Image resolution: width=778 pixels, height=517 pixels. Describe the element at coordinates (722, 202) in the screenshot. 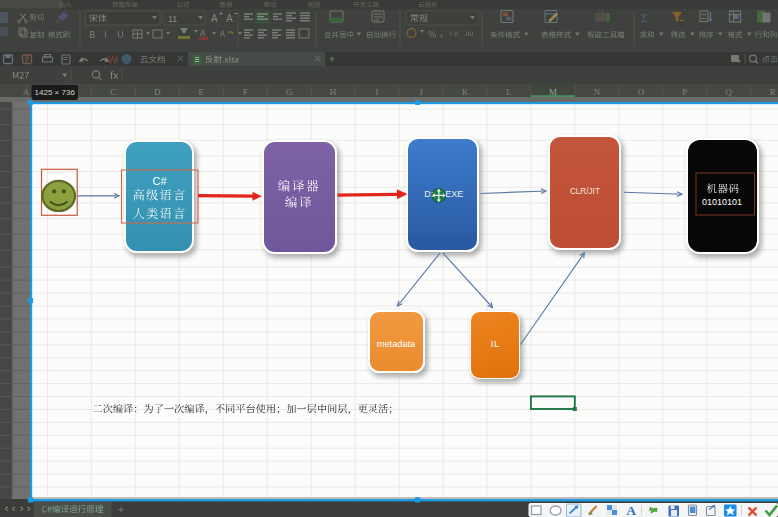

I see `svg-text: 01010101` at that location.